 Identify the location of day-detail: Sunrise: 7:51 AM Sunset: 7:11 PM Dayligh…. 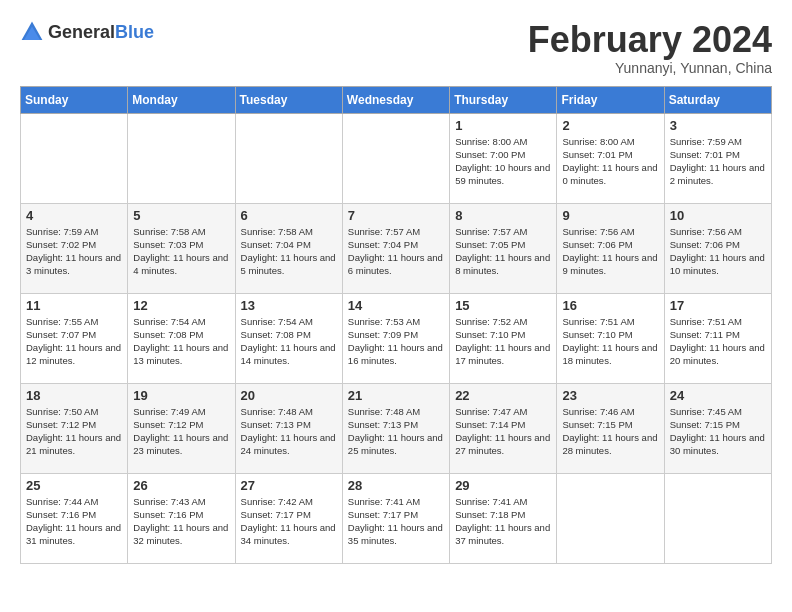
(718, 342).